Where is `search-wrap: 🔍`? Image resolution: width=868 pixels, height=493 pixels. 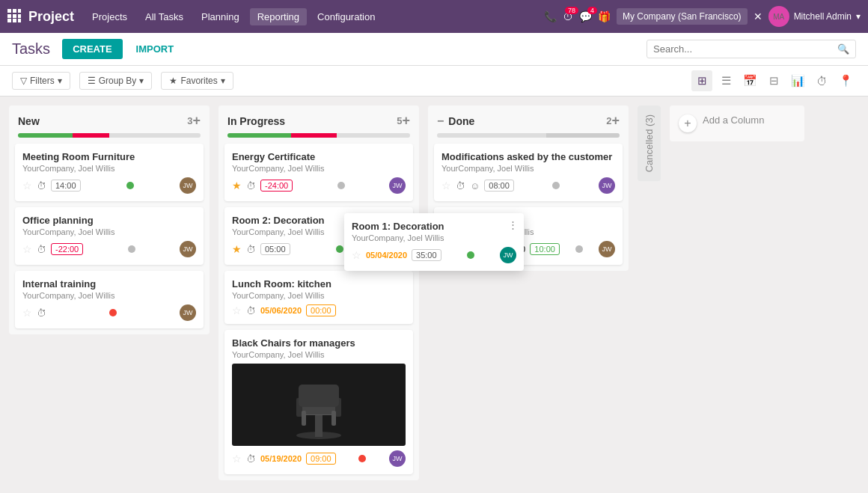 search-wrap: 🔍 is located at coordinates (751, 49).